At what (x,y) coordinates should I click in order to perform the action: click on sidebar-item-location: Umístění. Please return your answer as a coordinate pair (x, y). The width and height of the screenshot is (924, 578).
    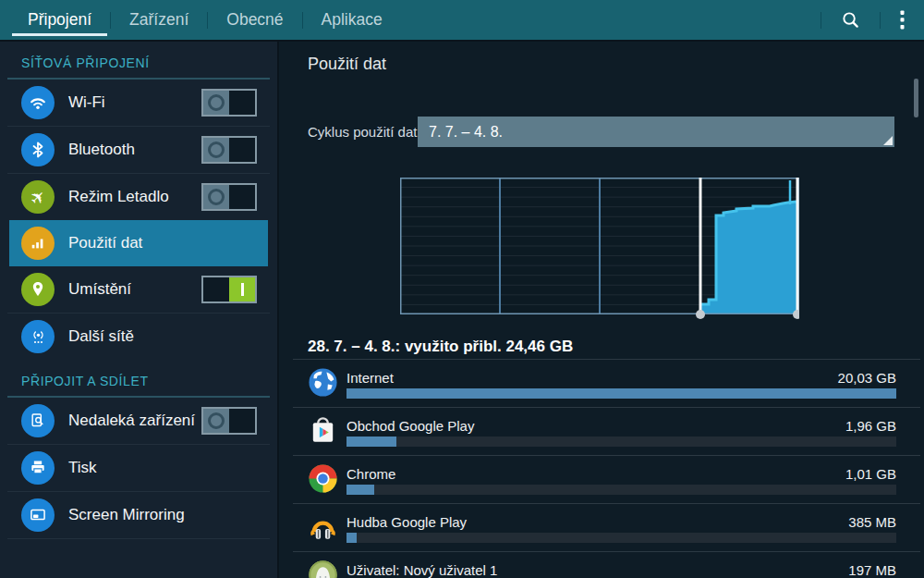
    Looking at the image, I should click on (139, 289).